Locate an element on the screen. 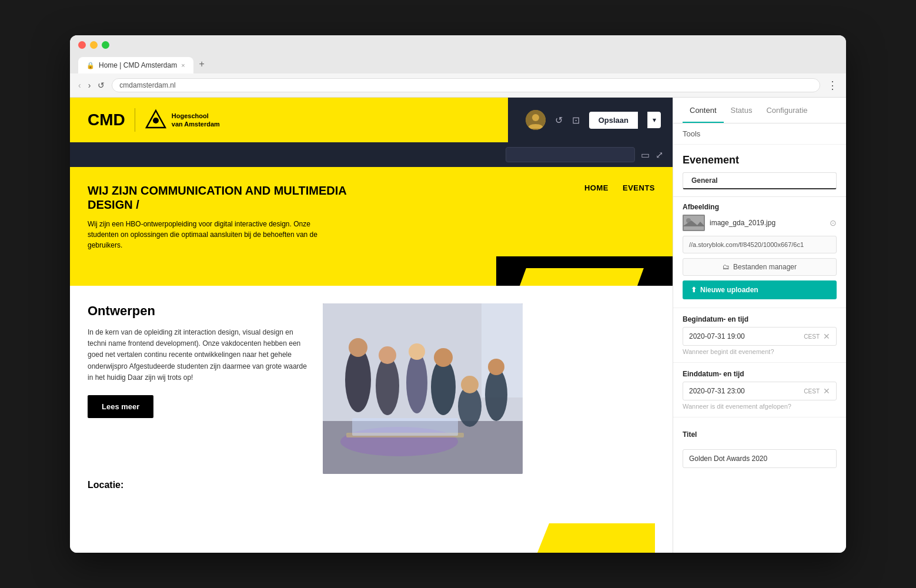 This screenshot has height=588, width=916. einddatum-input: 2020-07-31 23:00 CEST ✕ is located at coordinates (760, 391).